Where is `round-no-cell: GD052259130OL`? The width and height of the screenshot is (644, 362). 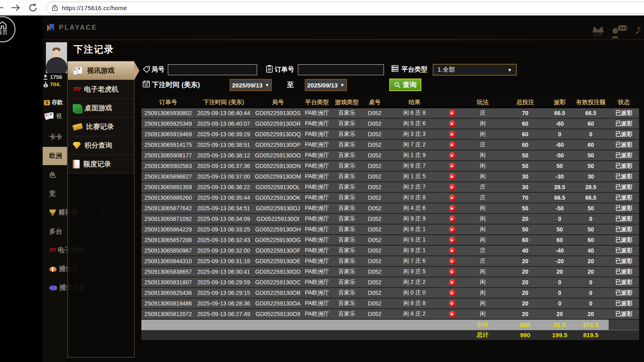
round-no-cell: GD052259130OL is located at coordinates (278, 187).